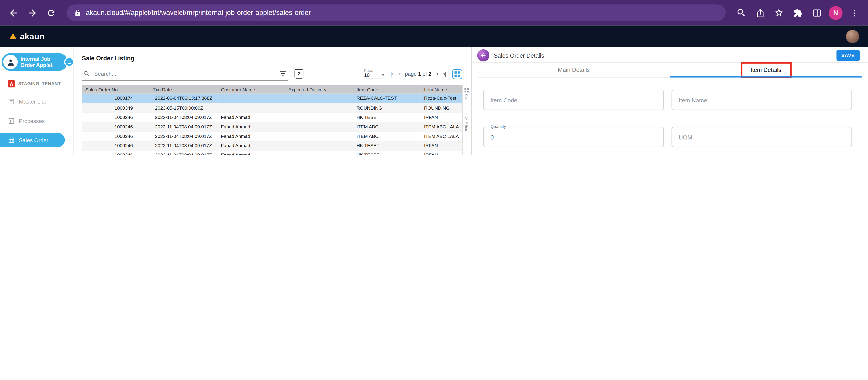 Image resolution: width=868 pixels, height=380 pixels. Describe the element at coordinates (272, 101) in the screenshot. I see `sale-order-listing-panel: Sale Order Listing 2 Rows 10 ▾` at that location.